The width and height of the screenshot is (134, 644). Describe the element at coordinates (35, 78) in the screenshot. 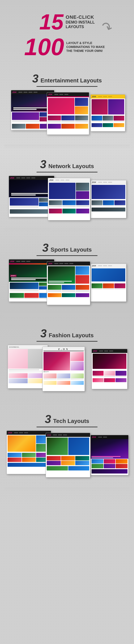

I see `entertainment-number: 3` at that location.